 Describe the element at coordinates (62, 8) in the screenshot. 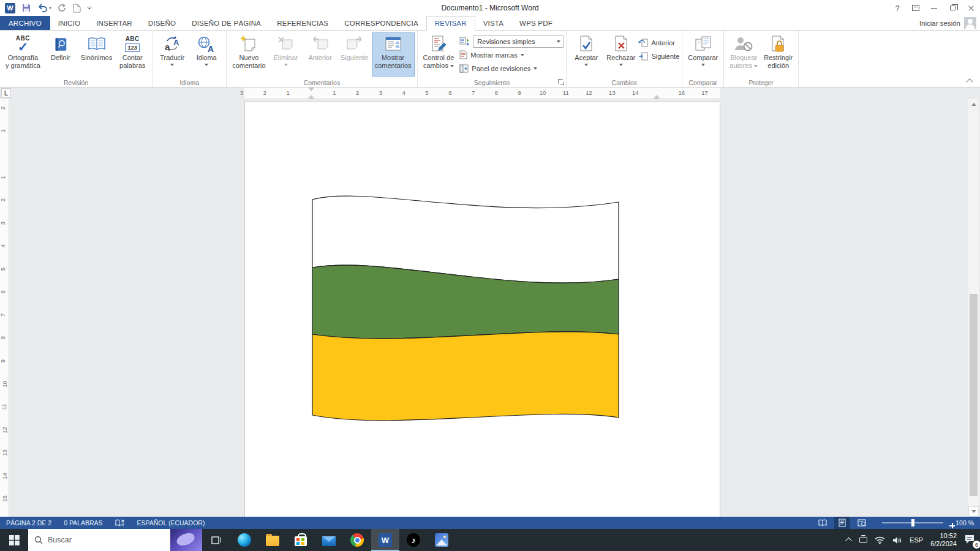

I see `redo-icon` at that location.